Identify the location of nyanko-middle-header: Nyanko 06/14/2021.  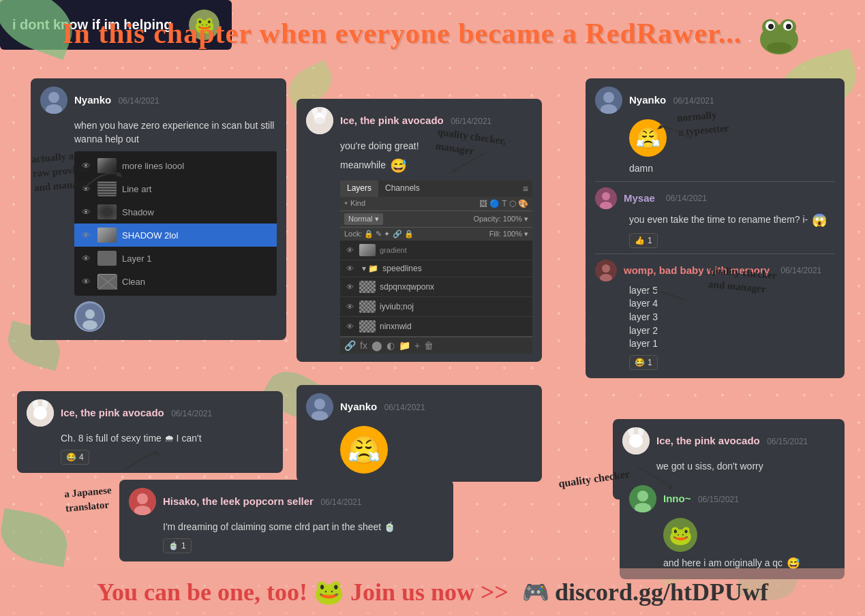
(419, 407).